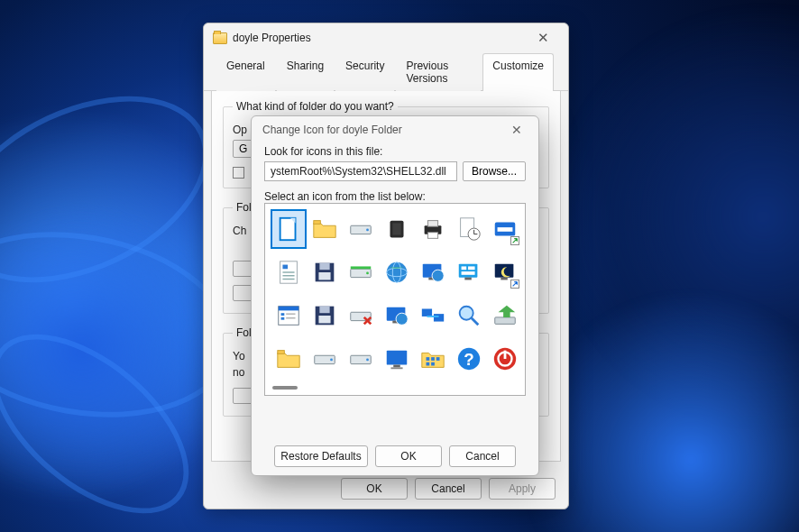 The height and width of the screenshot is (532, 799). I want to click on tab-sharing: Sharing, so click(305, 72).